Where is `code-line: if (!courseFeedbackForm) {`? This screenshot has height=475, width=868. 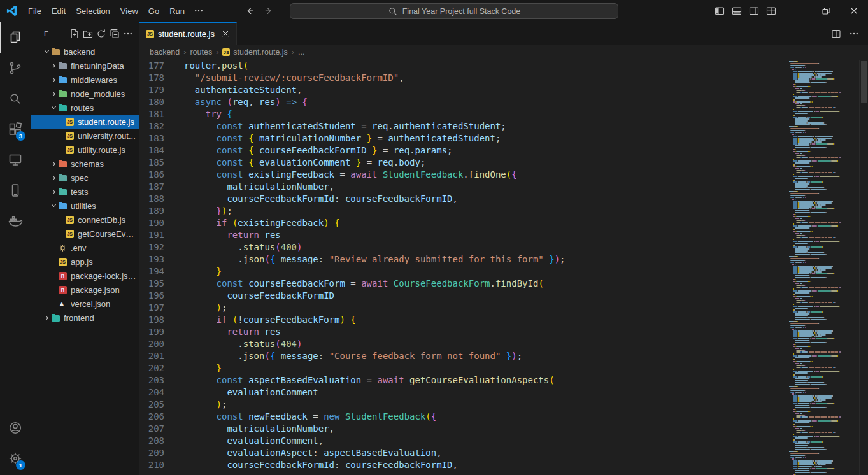
code-line: if (!courseFeedbackForm) { is located at coordinates (486, 320).